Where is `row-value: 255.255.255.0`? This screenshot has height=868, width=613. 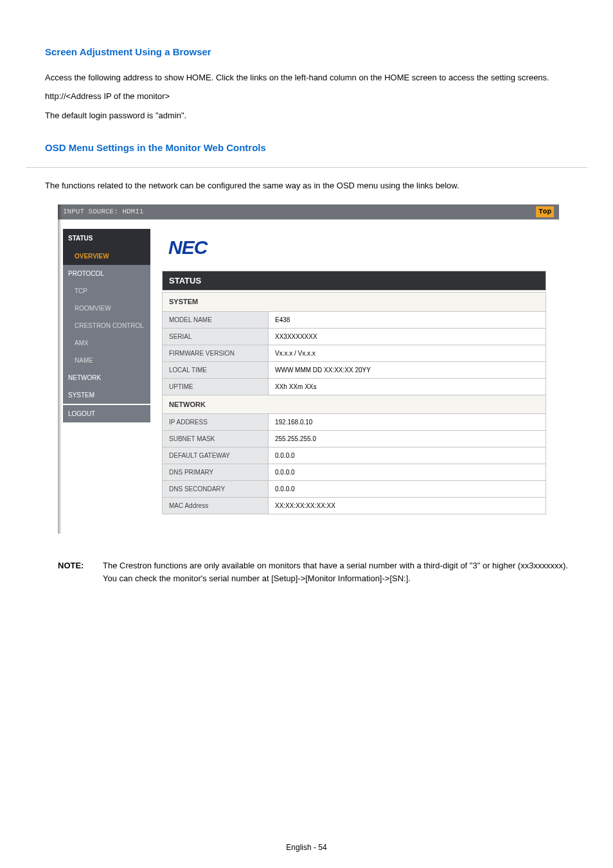 row-value: 255.255.255.0 is located at coordinates (407, 439).